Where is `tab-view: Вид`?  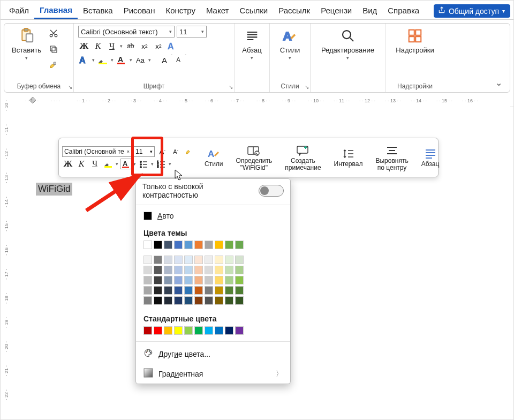
tab-view: Вид is located at coordinates (369, 11).